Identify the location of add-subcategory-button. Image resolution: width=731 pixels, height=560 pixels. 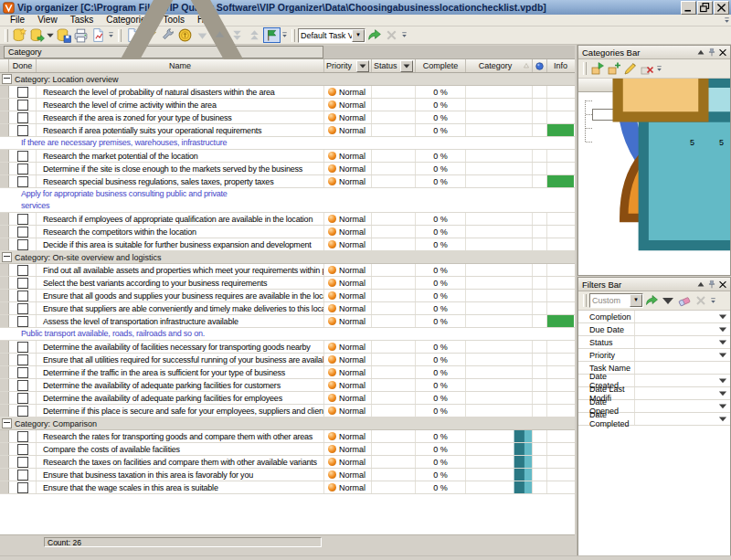
(614, 69).